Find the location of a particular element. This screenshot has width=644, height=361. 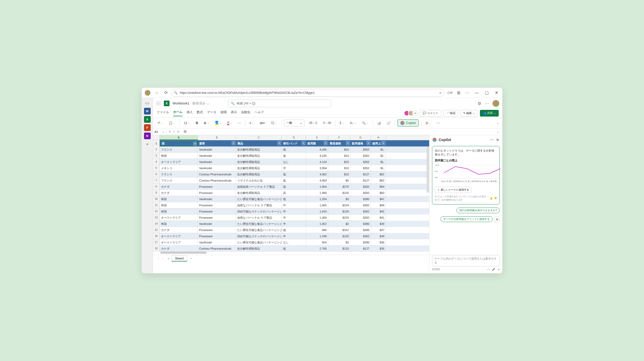

number-format-selector: 一般⌄ is located at coordinates (294, 123).